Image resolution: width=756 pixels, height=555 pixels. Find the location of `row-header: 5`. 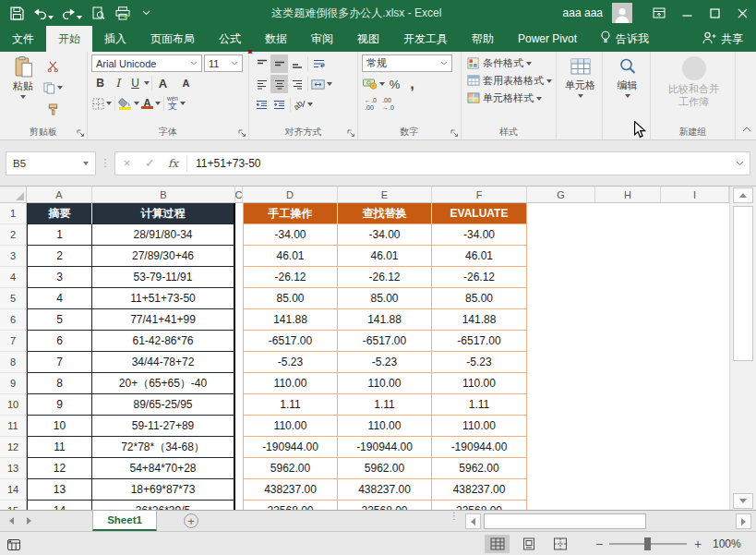

row-header: 5 is located at coordinates (13, 299).